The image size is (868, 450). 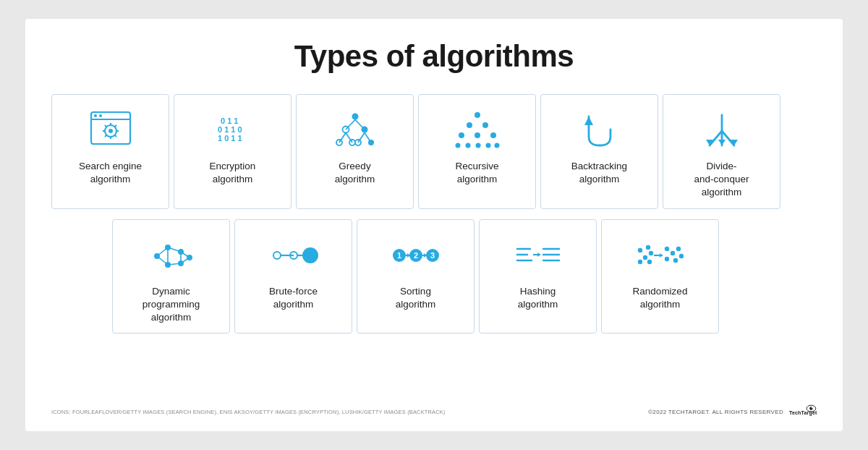 What do you see at coordinates (477, 152) in the screenshot?
I see `card-recursive: Recursivealgorithm` at bounding box center [477, 152].